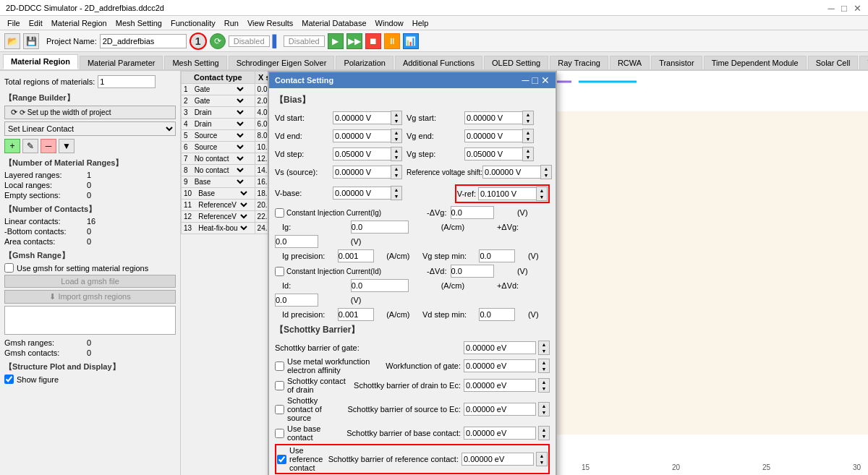 The width and height of the screenshot is (868, 475). I want to click on menu-view-results: View Results, so click(271, 23).